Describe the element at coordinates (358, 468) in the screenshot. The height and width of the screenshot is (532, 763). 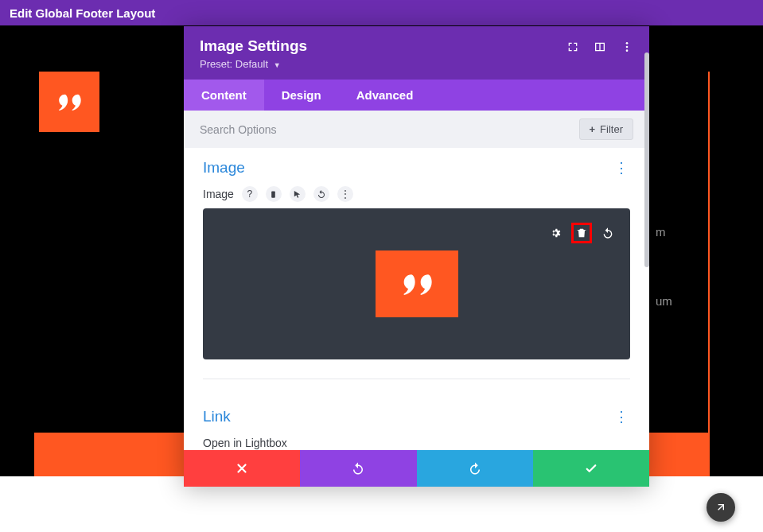
I see `undo-button` at that location.